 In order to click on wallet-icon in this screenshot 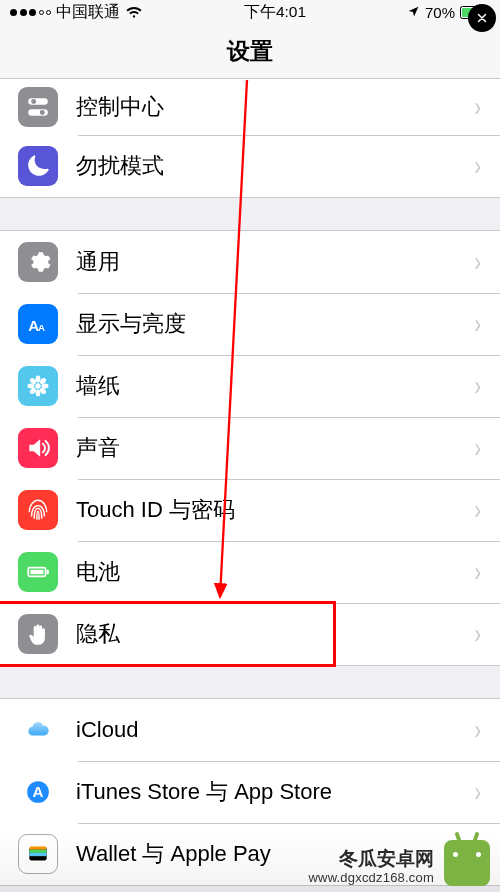, I will do `click(38, 854)`.